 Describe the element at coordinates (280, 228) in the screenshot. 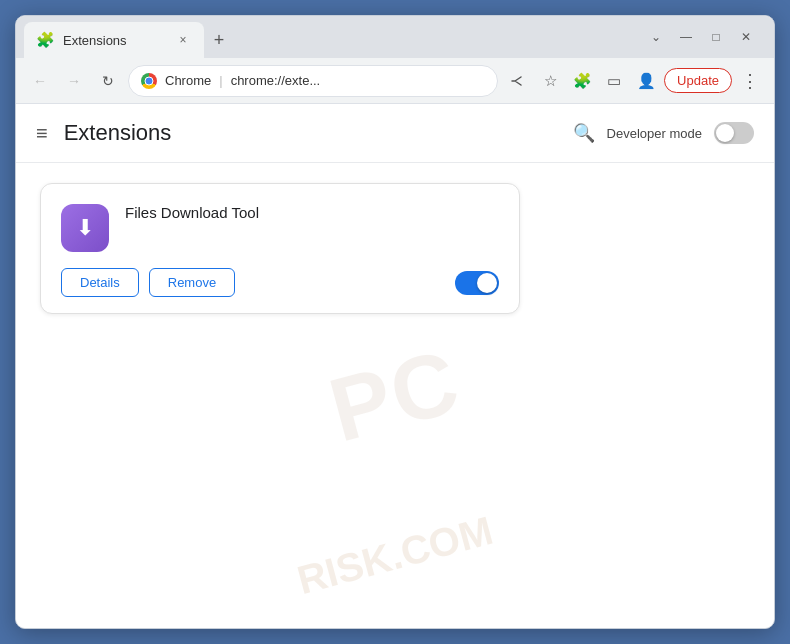

I see `card-top: ⬇ Files Download Tool` at that location.